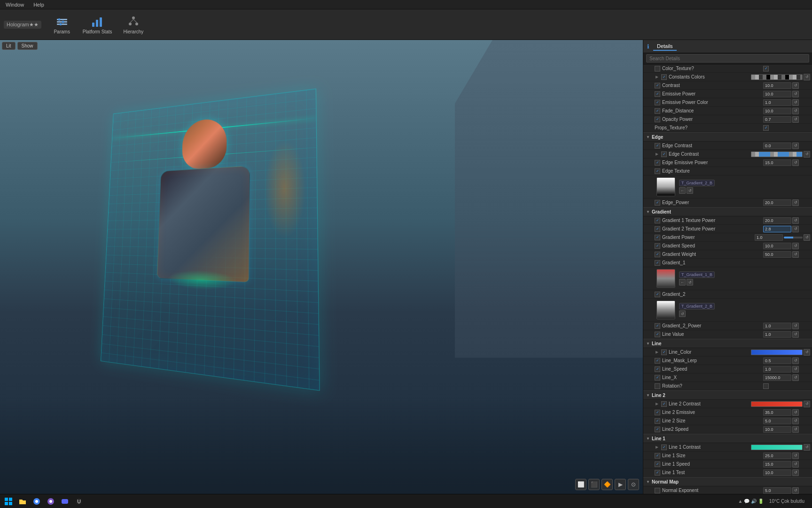 Image resolution: width=812 pixels, height=508 pixels. Describe the element at coordinates (657, 103) in the screenshot. I see `emissive-power-color-check` at that location.